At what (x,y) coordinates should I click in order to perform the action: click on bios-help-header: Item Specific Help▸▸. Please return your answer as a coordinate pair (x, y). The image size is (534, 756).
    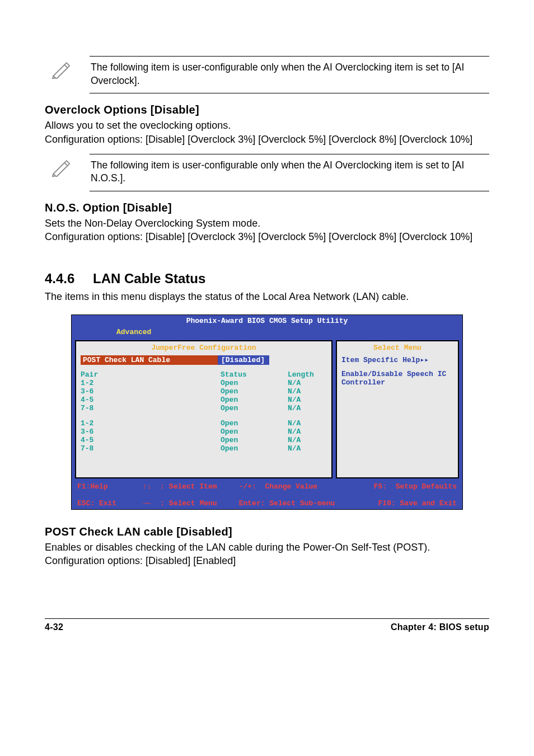
    Looking at the image, I should click on (397, 360).